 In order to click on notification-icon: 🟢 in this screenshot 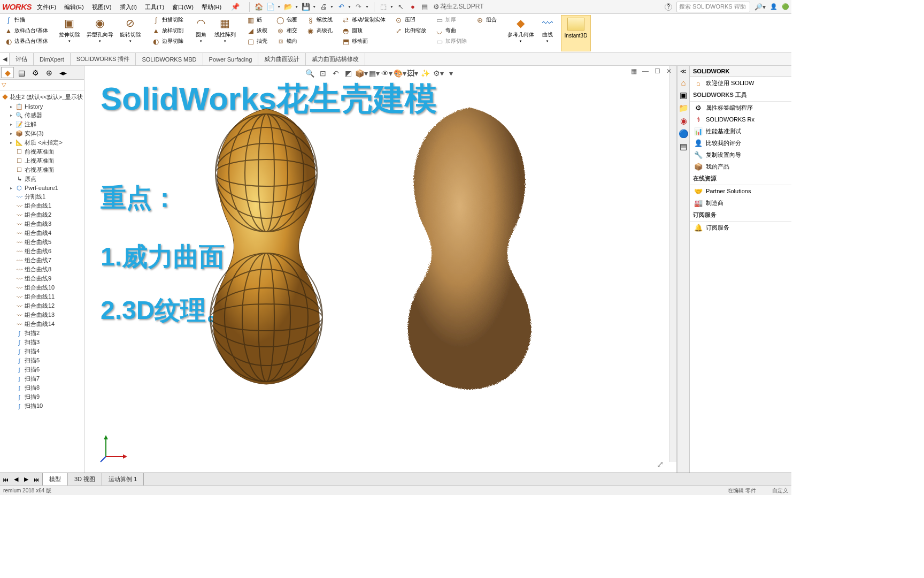, I will do `click(786, 6)`.